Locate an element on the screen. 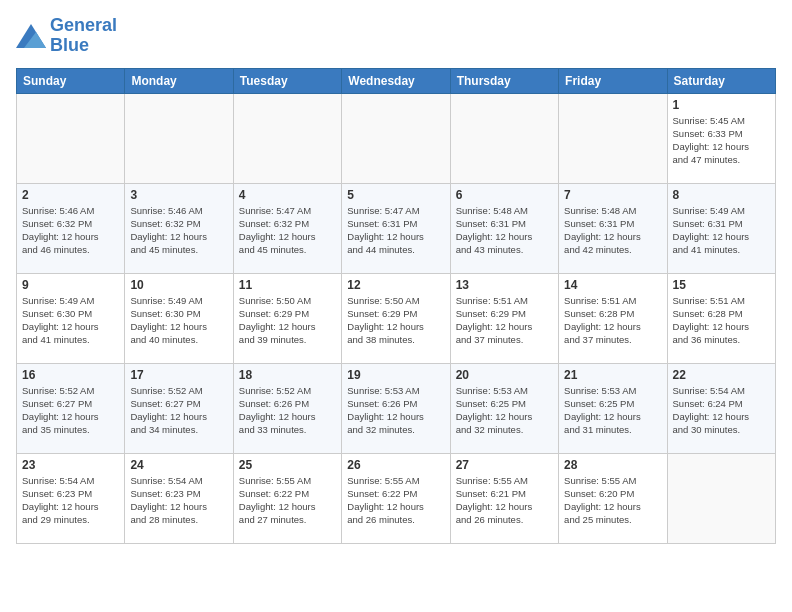 This screenshot has width=792, height=612. calendar-cell: 9Sunrise: 5:49 AM Sunset: 6:30 PM Daylig… is located at coordinates (71, 318).